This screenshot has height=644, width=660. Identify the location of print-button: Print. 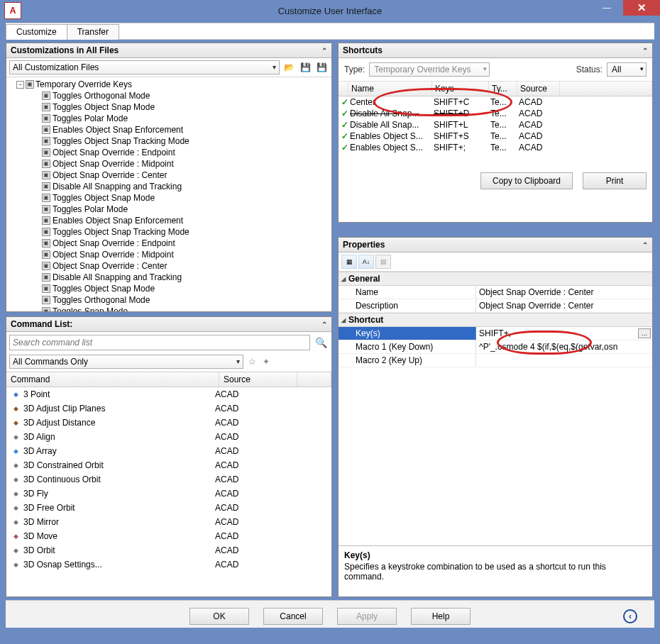
(615, 181).